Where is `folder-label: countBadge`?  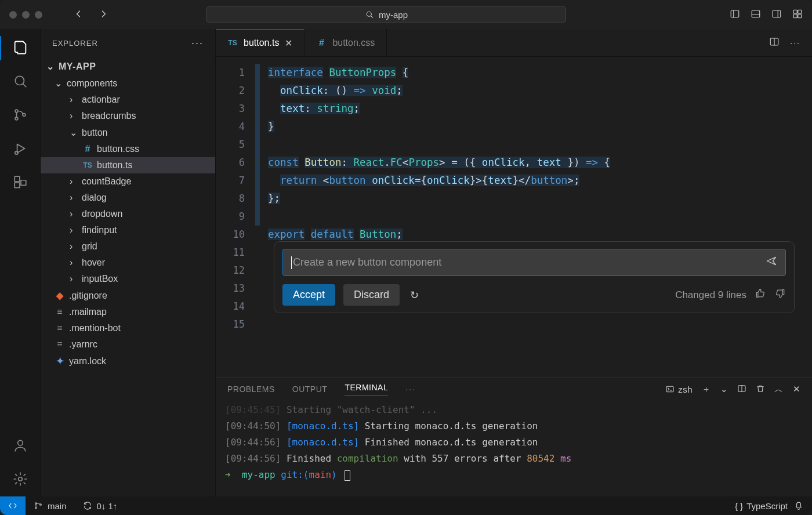 folder-label: countBadge is located at coordinates (107, 182).